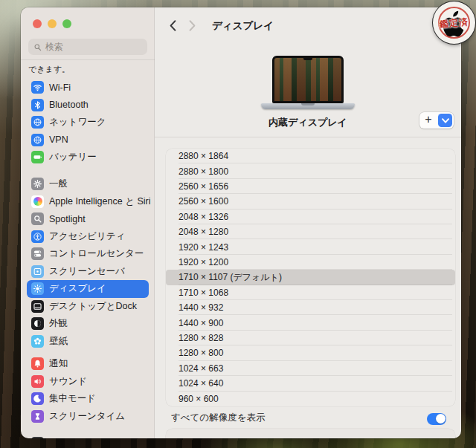  Describe the element at coordinates (37, 158) in the screenshot. I see `battery-icon` at that location.